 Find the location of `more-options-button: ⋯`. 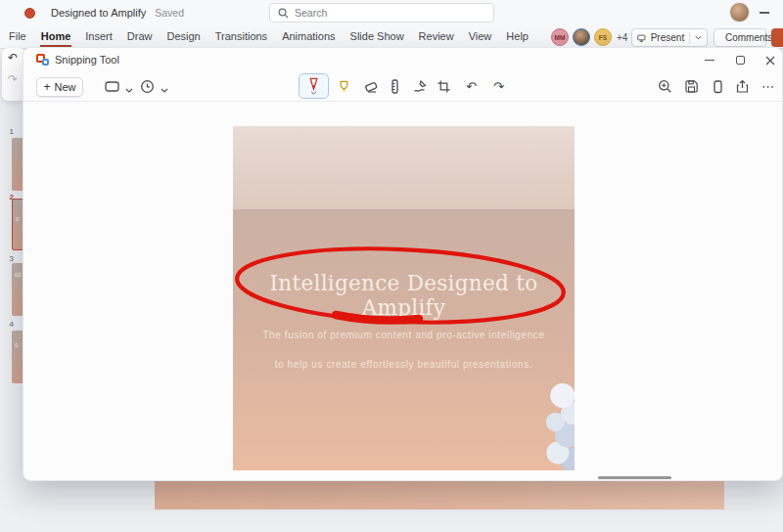

more-options-button: ⋯ is located at coordinates (768, 86).